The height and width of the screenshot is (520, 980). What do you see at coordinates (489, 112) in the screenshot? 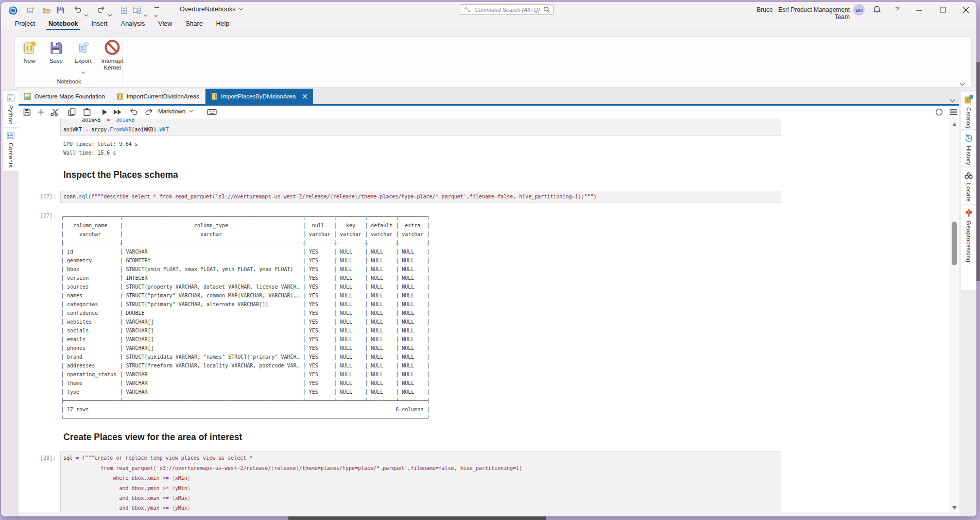
I see `notebook-toolbar: Markdown` at bounding box center [489, 112].